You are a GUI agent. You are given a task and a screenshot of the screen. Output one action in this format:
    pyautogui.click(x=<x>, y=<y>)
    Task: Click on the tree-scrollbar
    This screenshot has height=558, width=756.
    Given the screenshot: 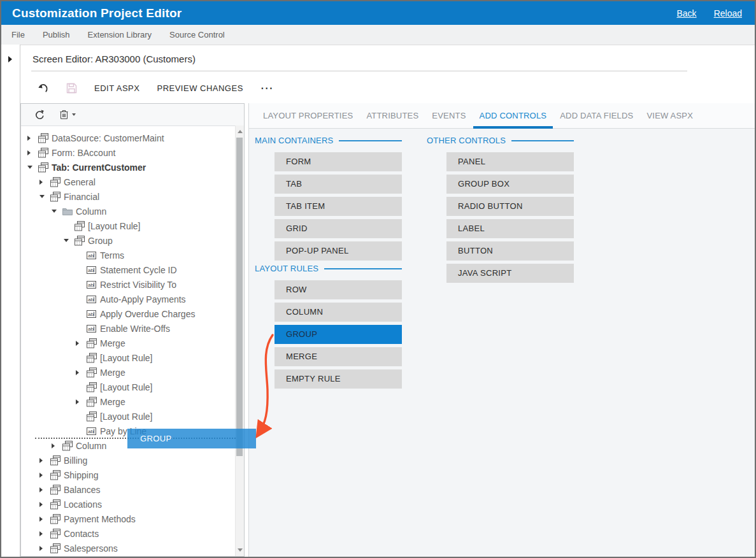 What is the action you would take?
    pyautogui.click(x=239, y=341)
    